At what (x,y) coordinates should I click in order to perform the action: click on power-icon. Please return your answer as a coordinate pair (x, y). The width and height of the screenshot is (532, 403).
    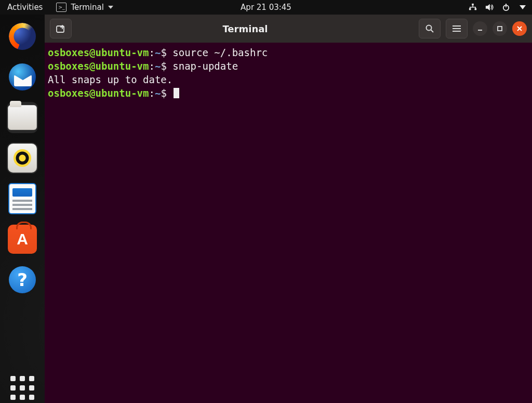
    Looking at the image, I should click on (506, 7).